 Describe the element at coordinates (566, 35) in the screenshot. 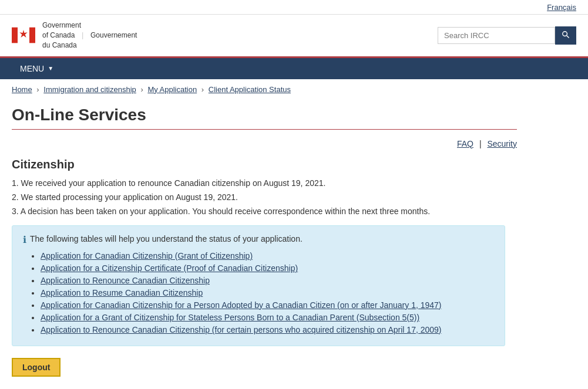

I see `search-button` at that location.